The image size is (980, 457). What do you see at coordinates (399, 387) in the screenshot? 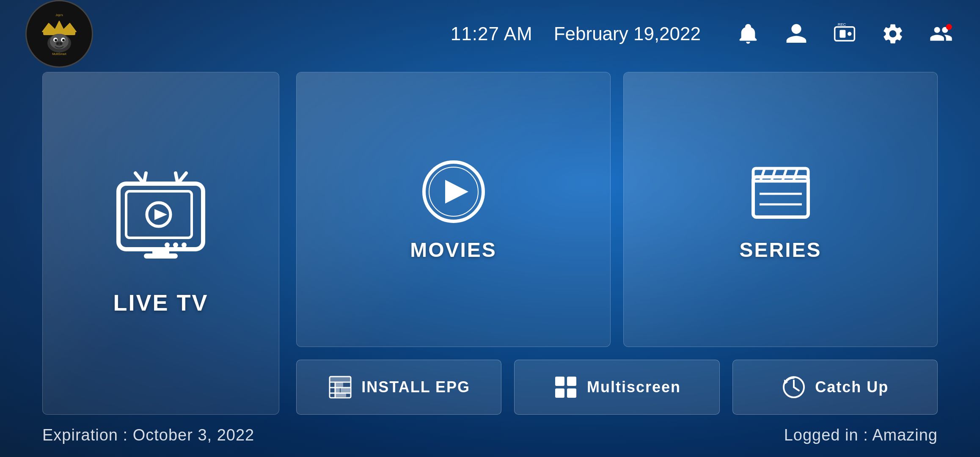
I see `install-epg-button: INSTALL EPG` at bounding box center [399, 387].